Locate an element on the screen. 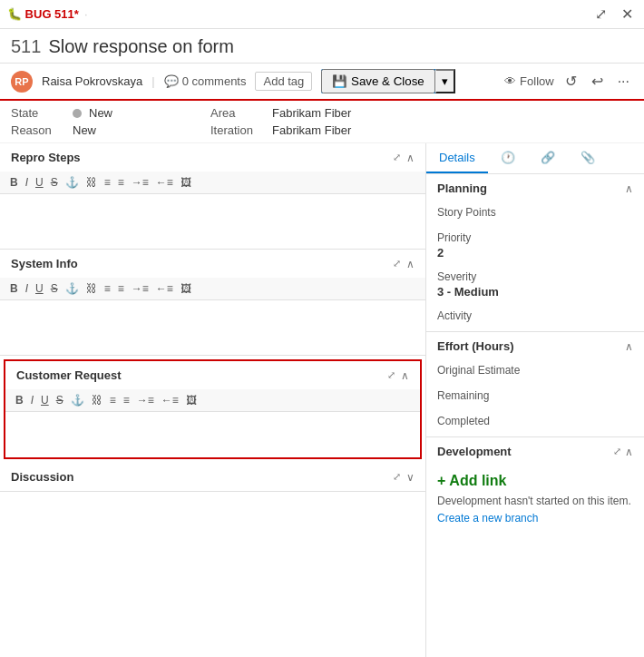  cr-unlink-button: ⛓ is located at coordinates (97, 400).